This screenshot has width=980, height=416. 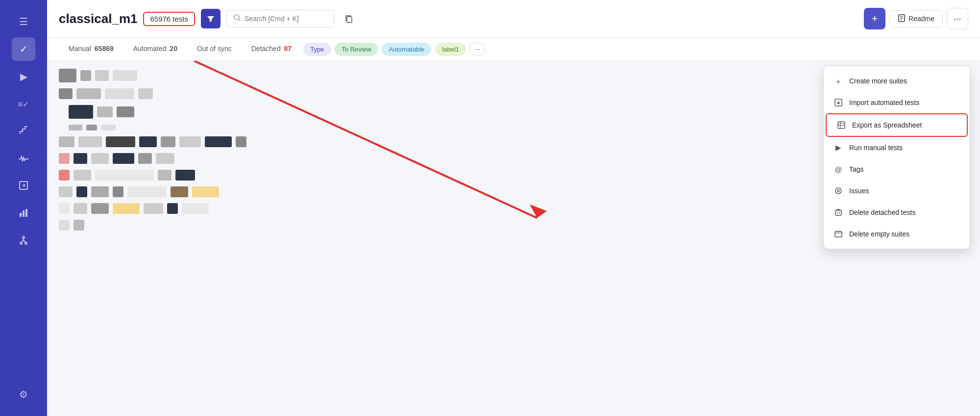 I want to click on dropdown-item-export-label: Export as Spreadsheet, so click(x=887, y=125).